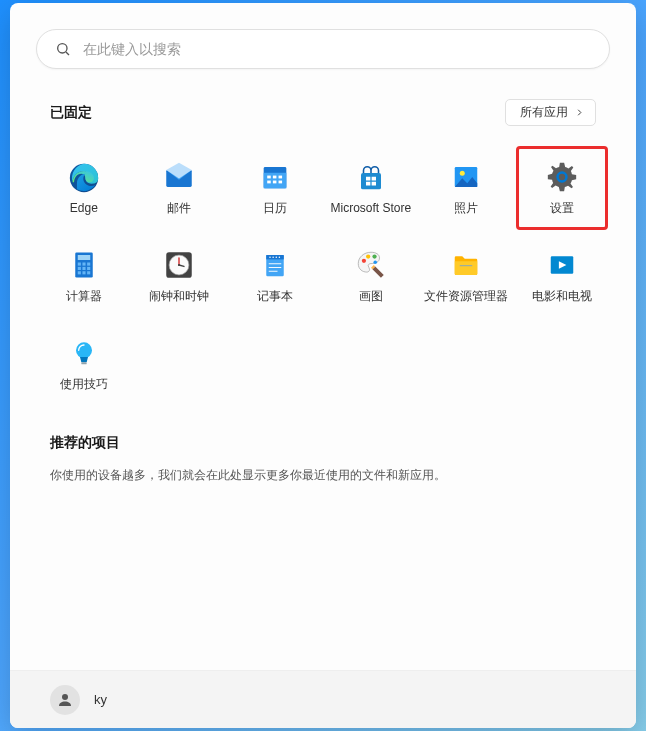  What do you see at coordinates (466, 265) in the screenshot?
I see `folder-icon` at bounding box center [466, 265].